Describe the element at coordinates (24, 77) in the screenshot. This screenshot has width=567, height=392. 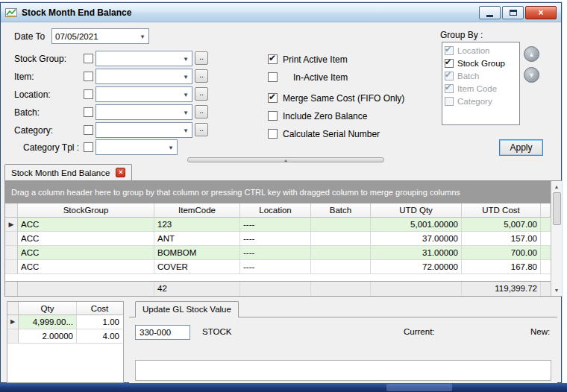
I see `item-label: Item:` at that location.